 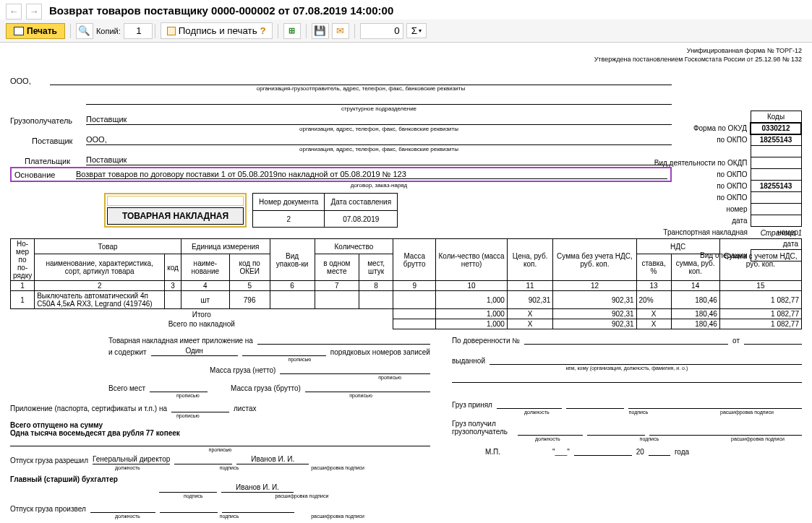 What do you see at coordinates (35, 31) in the screenshot?
I see `print-button: Печать` at bounding box center [35, 31].